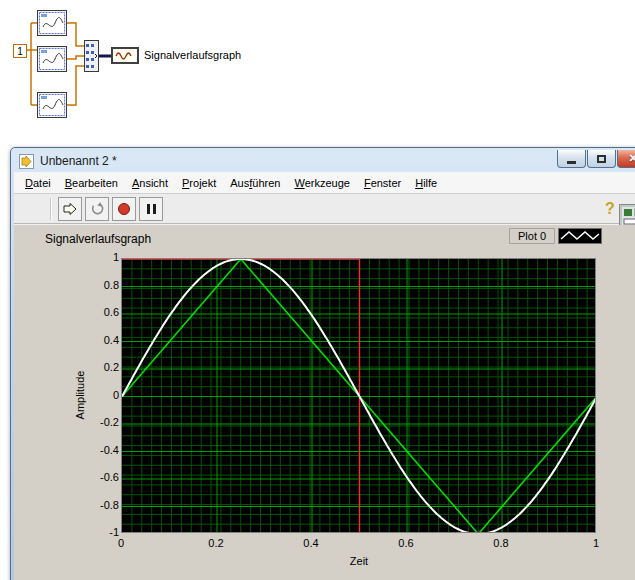 This screenshot has height=580, width=635. Describe the element at coordinates (106, 450) in the screenshot. I see `y-tick: -0.4` at that location.